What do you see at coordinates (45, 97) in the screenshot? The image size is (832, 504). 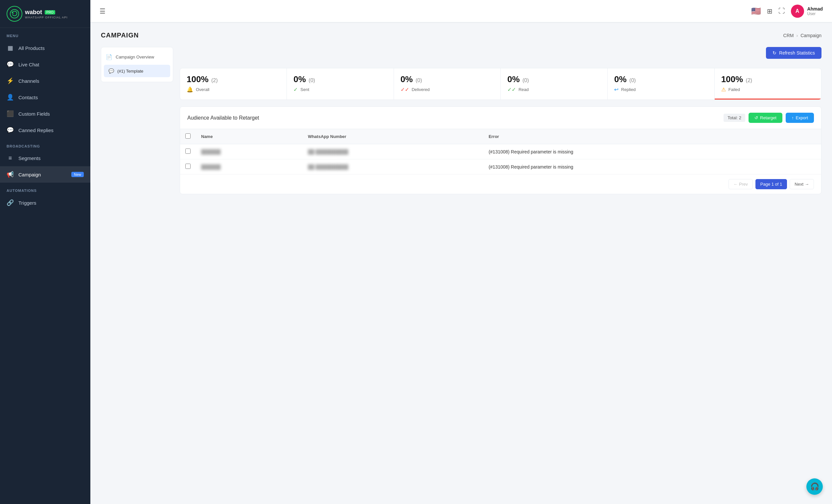 I see `sidebar-item-contacts: 👤 Contacts` at bounding box center [45, 97].